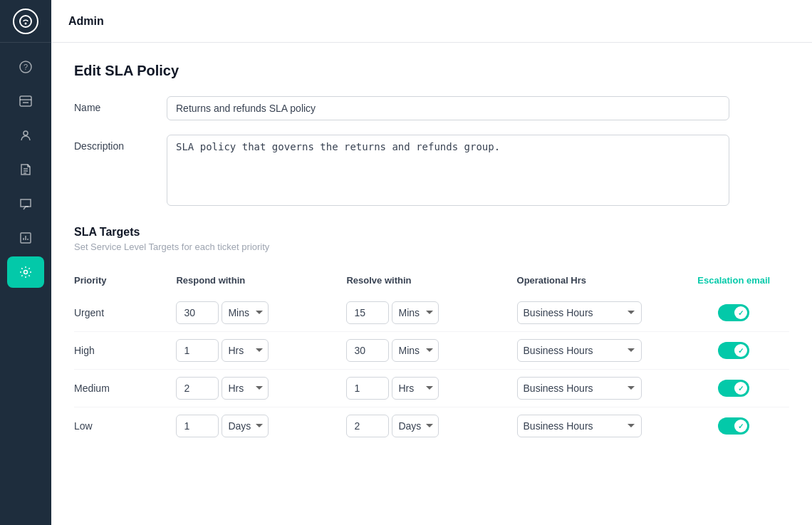  Describe the element at coordinates (125, 389) in the screenshot. I see `priority-cell: Medium` at that location.